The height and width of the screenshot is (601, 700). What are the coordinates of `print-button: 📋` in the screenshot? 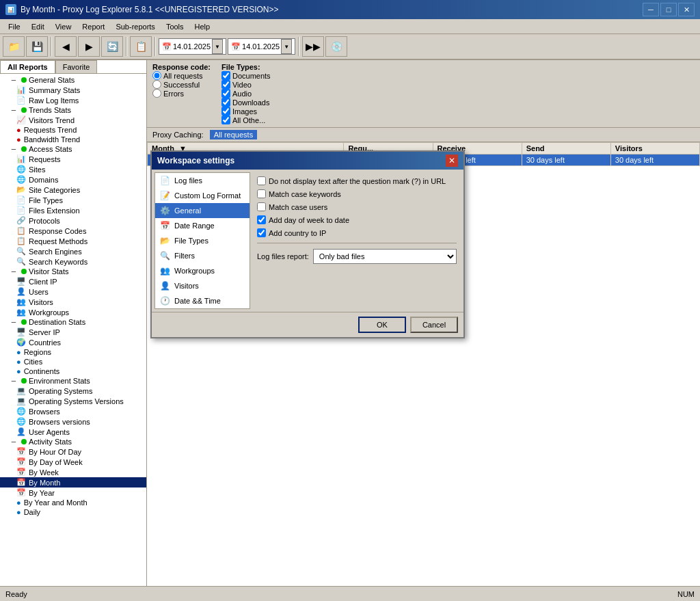 It's located at (141, 46).